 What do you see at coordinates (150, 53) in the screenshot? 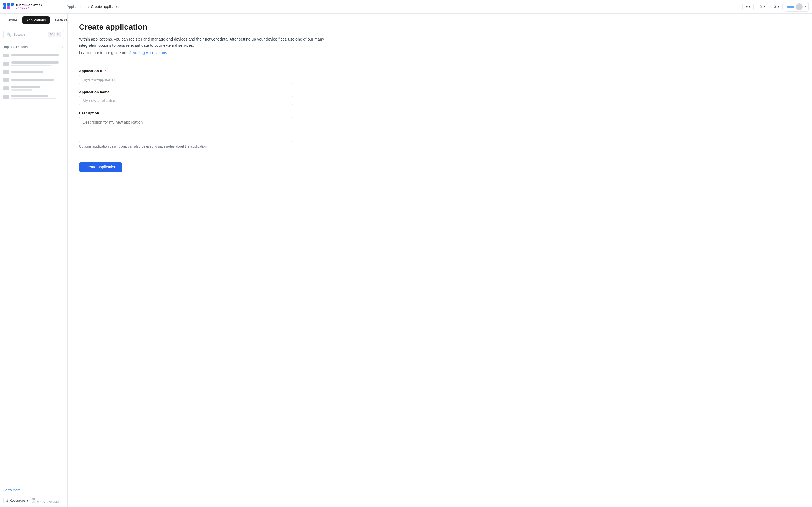
I see `adding-applications-link: Adding Applications` at bounding box center [150, 53].